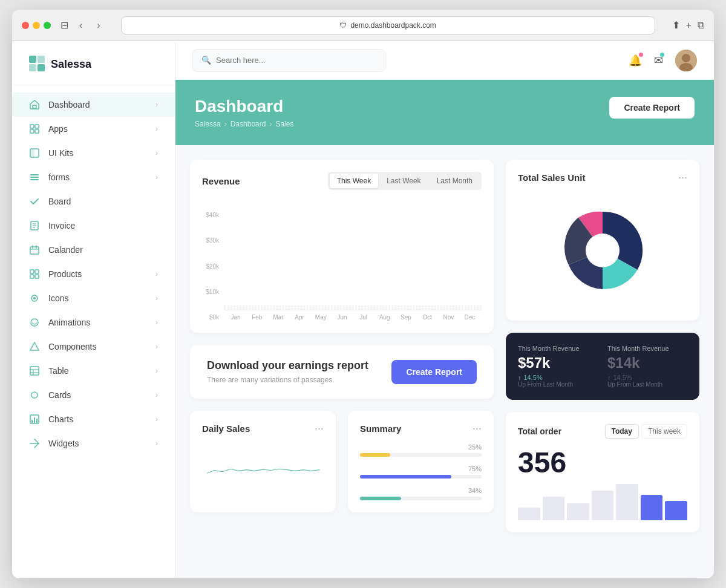 This screenshot has width=726, height=588. What do you see at coordinates (98, 25) in the screenshot?
I see `forward-btn: ›` at bounding box center [98, 25].